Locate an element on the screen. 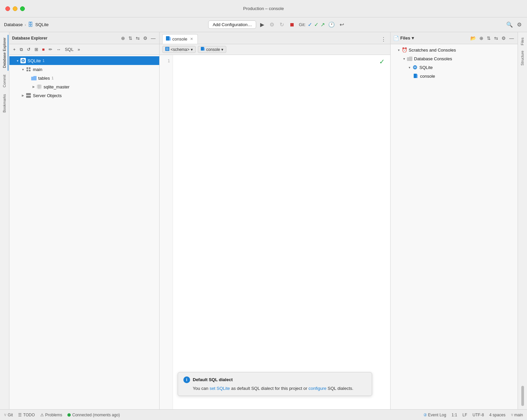  tree-item-sqlite-master: ▶ sqlite_master is located at coordinates (84, 87).